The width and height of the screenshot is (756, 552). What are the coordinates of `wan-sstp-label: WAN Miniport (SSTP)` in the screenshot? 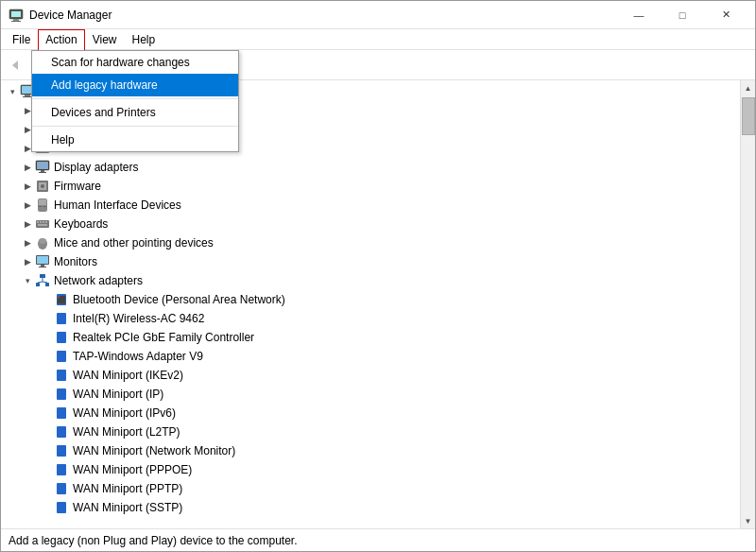 It's located at (128, 508).